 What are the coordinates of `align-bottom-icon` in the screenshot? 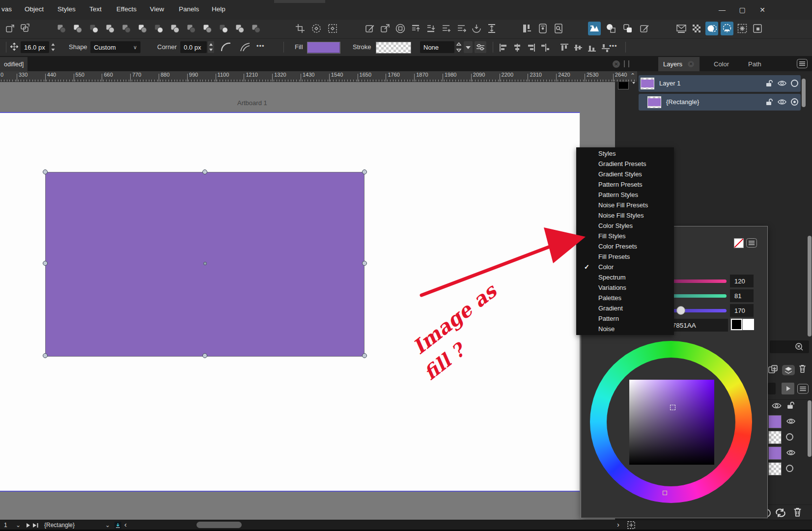 It's located at (592, 48).